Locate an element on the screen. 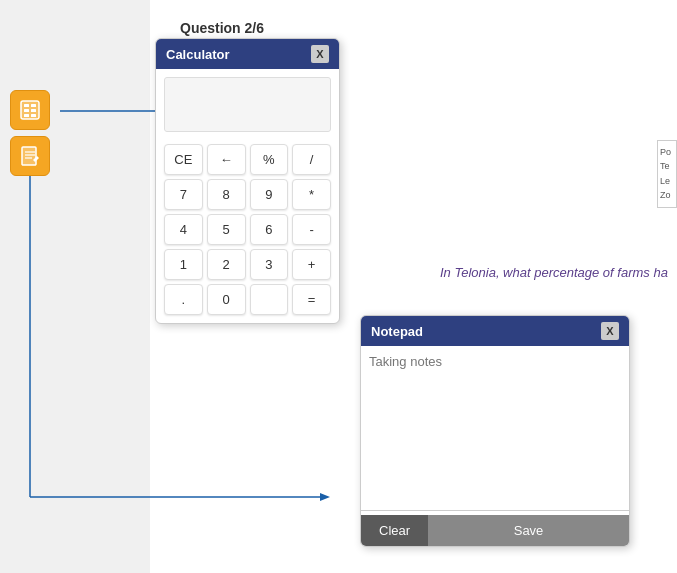  calc-btn-9: 9 is located at coordinates (270, 194).